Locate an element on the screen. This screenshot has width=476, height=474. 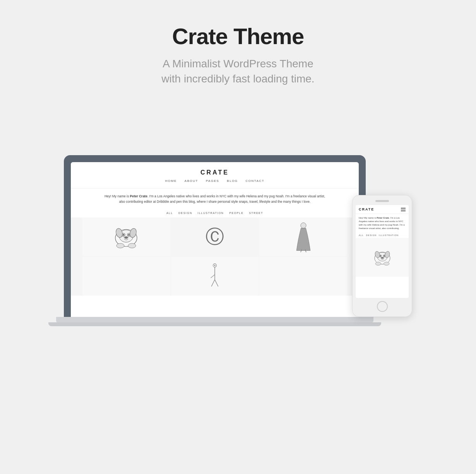
phone-filter-all: ALL is located at coordinates (361, 235).